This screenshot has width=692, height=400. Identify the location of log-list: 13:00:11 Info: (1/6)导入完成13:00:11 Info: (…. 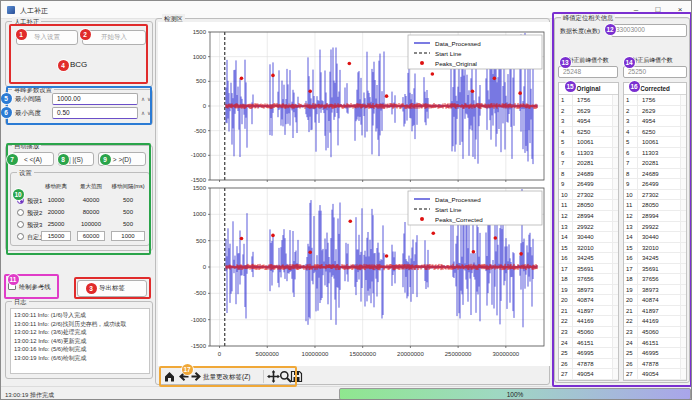
(80, 341).